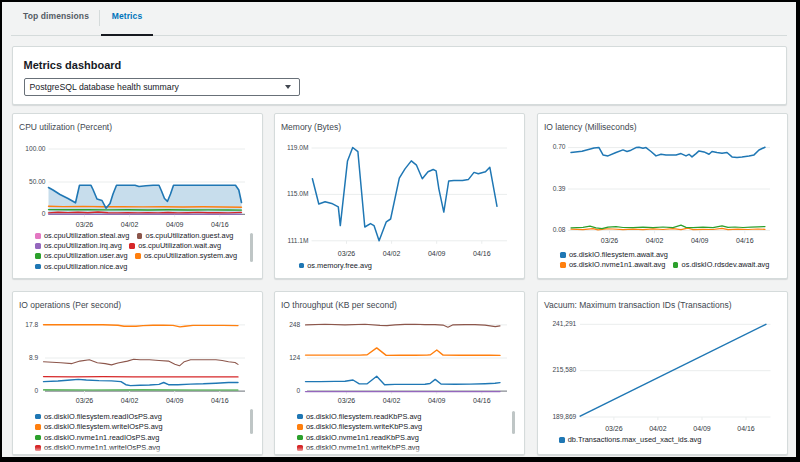  I want to click on svg-text: 0.70, so click(558, 146).